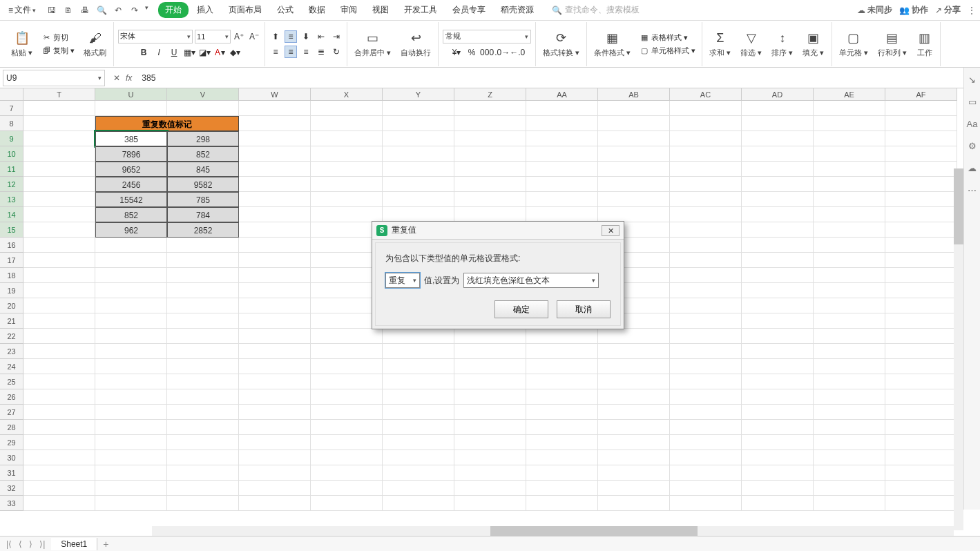  What do you see at coordinates (12, 276) in the screenshot?
I see `row-header: 18` at bounding box center [12, 276].